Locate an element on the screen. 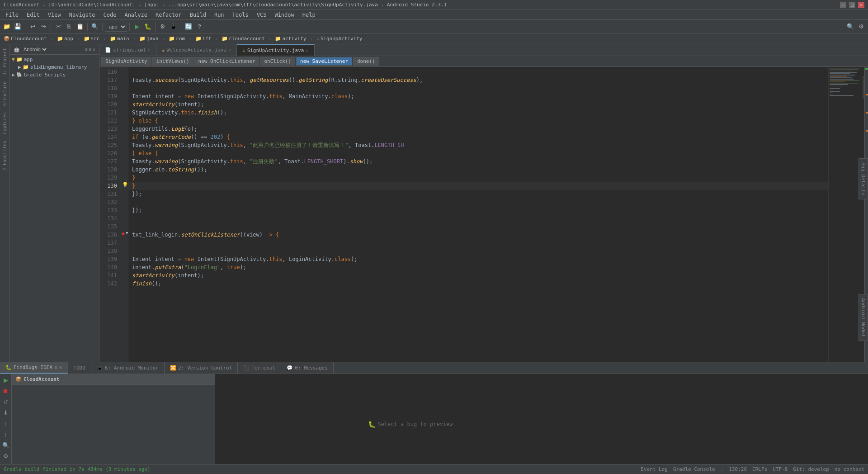  tab-terminal: ⬛ Terminal is located at coordinates (259, 368).